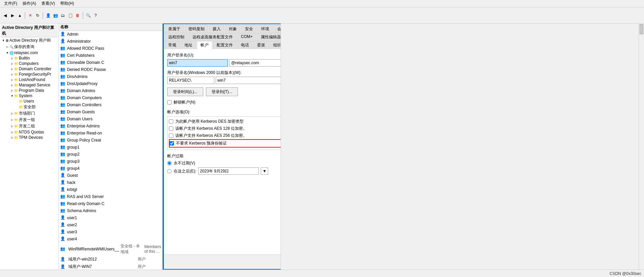 This screenshot has height=277, width=644. Describe the element at coordinates (196, 29) in the screenshot. I see `tab-password-copy: 密码复制` at that location.